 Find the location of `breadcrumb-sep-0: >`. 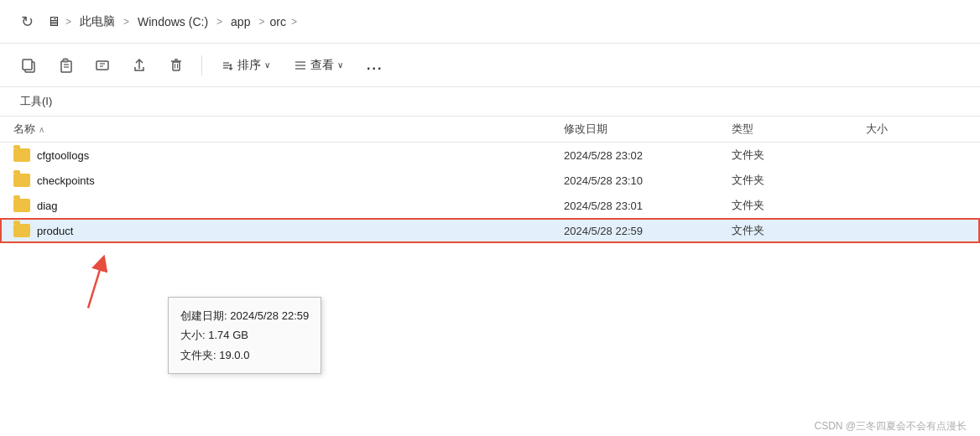

breadcrumb-sep-0: > is located at coordinates (69, 22).